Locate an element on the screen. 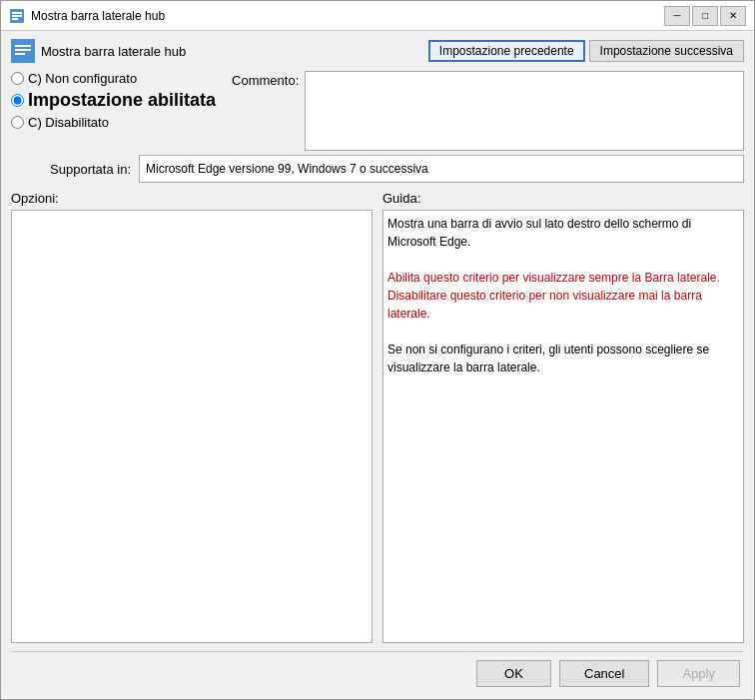 The image size is (755, 700). comment-textarea is located at coordinates (524, 111).